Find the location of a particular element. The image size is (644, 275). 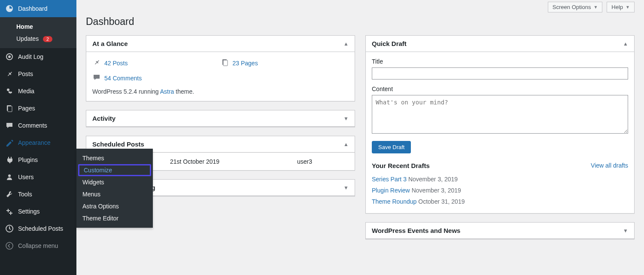

draft-list-item: Theme RoundupOctober 31, 2019 is located at coordinates (500, 202).